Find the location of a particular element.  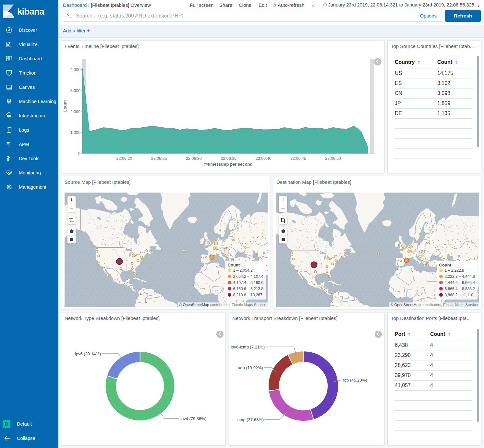

svg-text: 3,000 is located at coordinates (75, 91).